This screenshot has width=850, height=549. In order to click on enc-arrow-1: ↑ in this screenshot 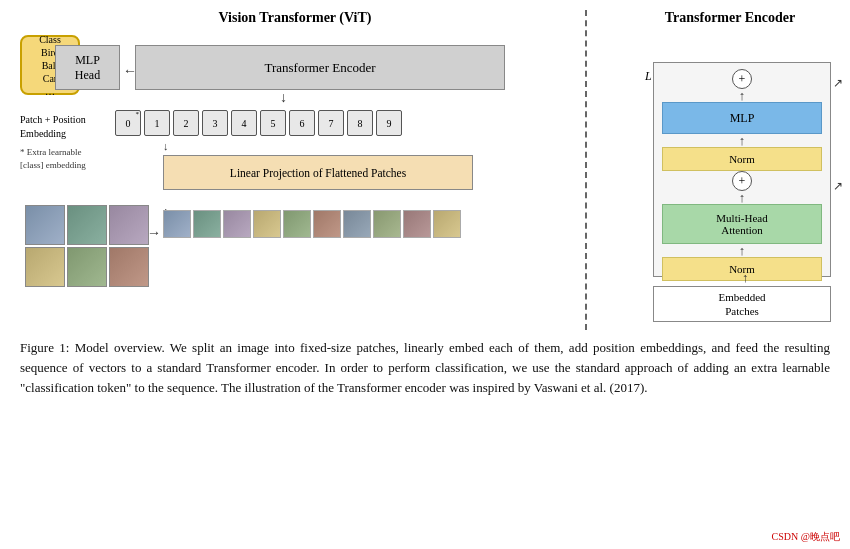, I will do `click(742, 96)`.